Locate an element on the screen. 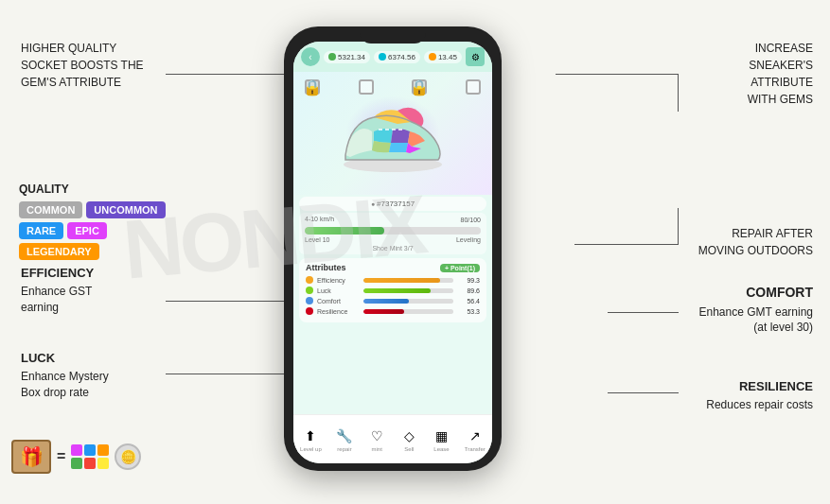 The height and width of the screenshot is (504, 830). connector-comfort is located at coordinates (644, 312).